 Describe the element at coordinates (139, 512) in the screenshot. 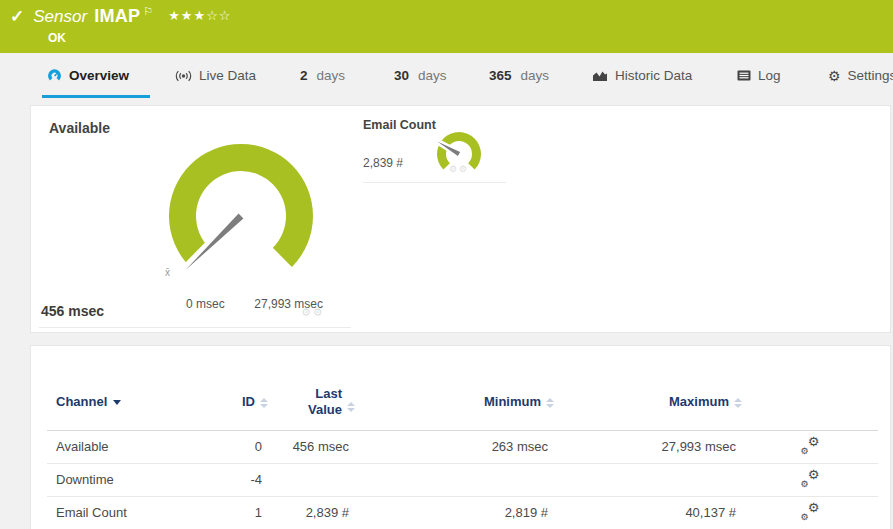

I see `channel-name-cell: Email Count` at that location.